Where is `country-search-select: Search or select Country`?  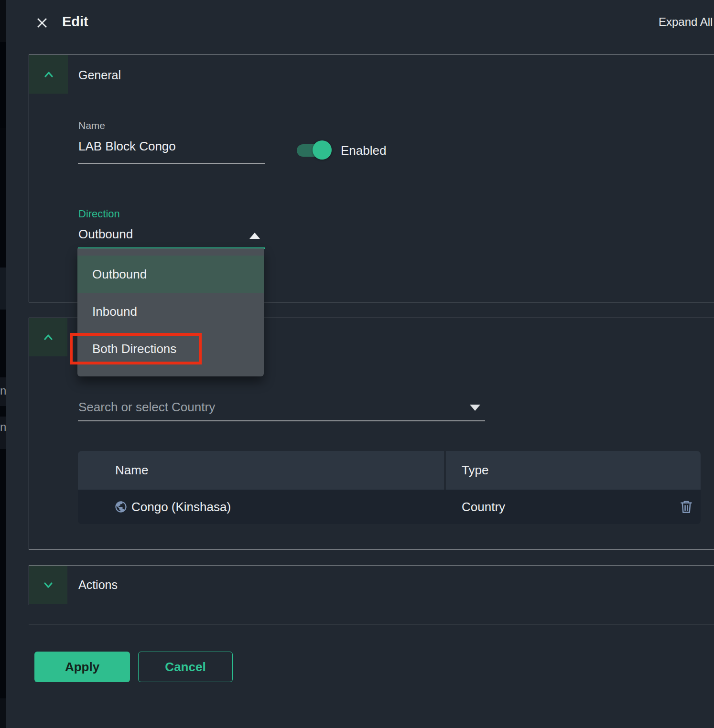
country-search-select: Search or select Country is located at coordinates (147, 407).